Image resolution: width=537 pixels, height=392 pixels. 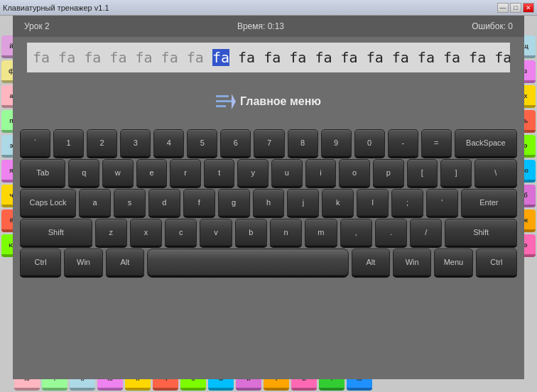 What do you see at coordinates (84, 173) in the screenshot?
I see `key-q: q` at bounding box center [84, 173].